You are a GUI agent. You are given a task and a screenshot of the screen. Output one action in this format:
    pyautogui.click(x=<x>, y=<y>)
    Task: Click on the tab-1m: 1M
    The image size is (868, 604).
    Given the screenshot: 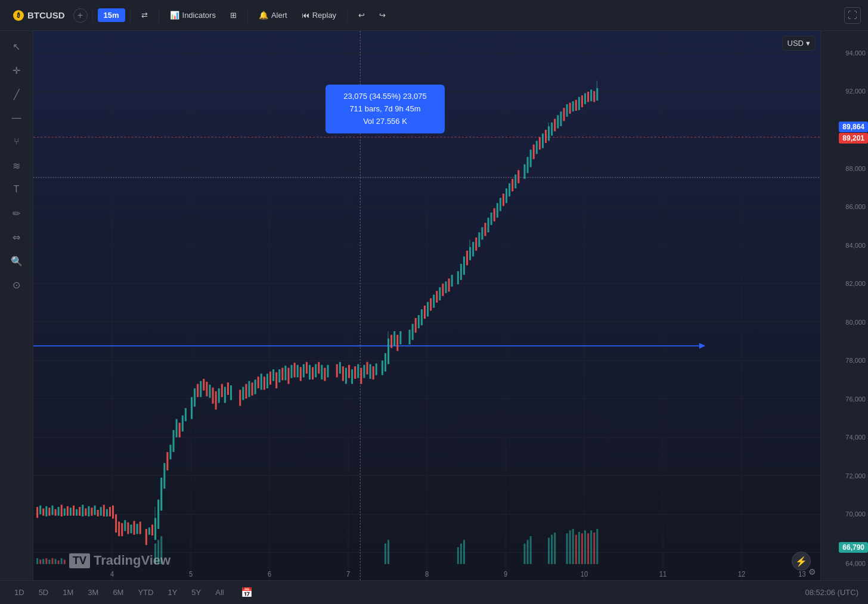 What is the action you would take?
    pyautogui.click(x=68, y=592)
    